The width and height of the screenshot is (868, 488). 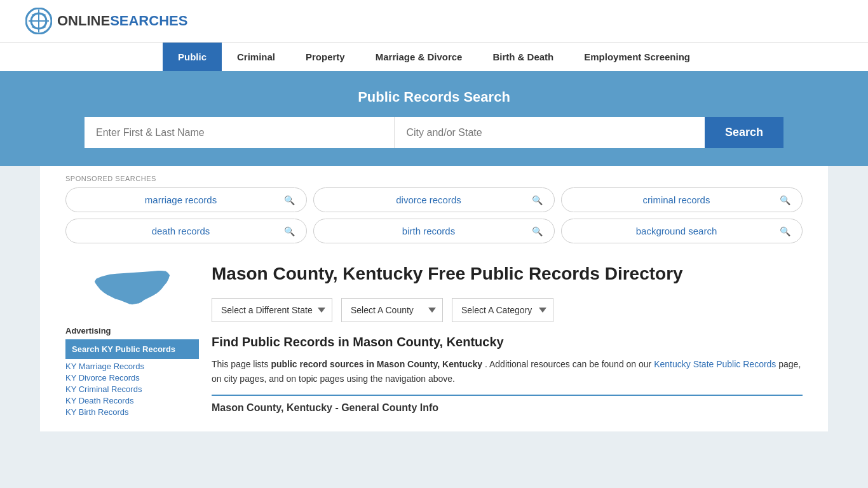 I want to click on sponsored-label: SPONSORED SEARCHES, so click(x=434, y=177).